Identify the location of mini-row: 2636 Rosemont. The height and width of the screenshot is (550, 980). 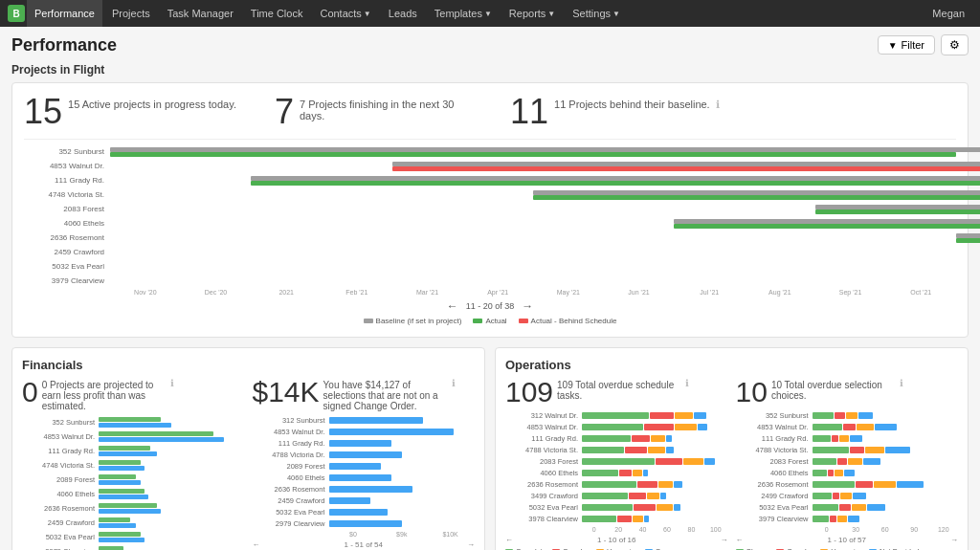
(616, 484).